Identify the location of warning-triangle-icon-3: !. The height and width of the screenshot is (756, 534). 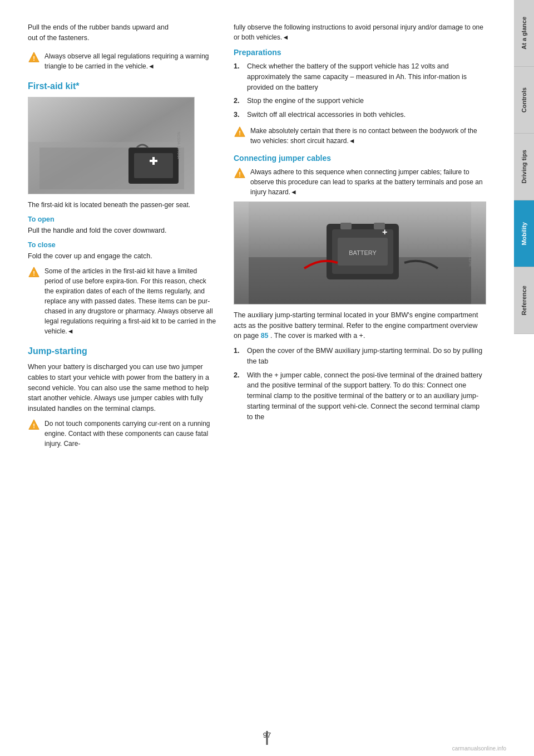
(34, 425).